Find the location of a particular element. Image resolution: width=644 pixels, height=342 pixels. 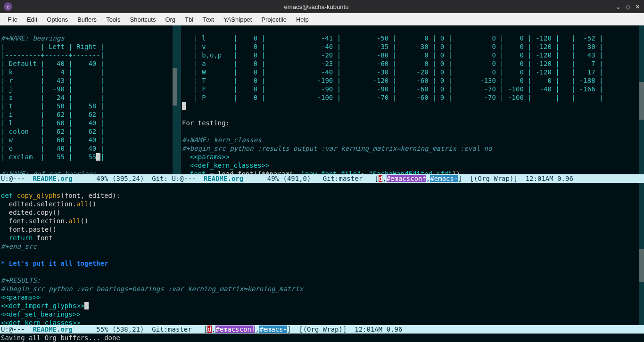

table-row: | r | 43 | | is located at coordinates (53, 81).